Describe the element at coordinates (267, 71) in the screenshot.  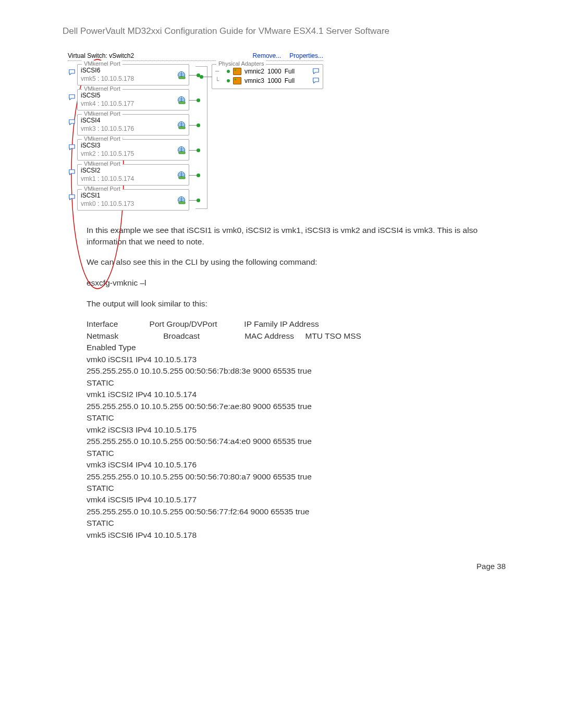
I see `adapter-vmnic2: ─vmnic21000Full` at that location.